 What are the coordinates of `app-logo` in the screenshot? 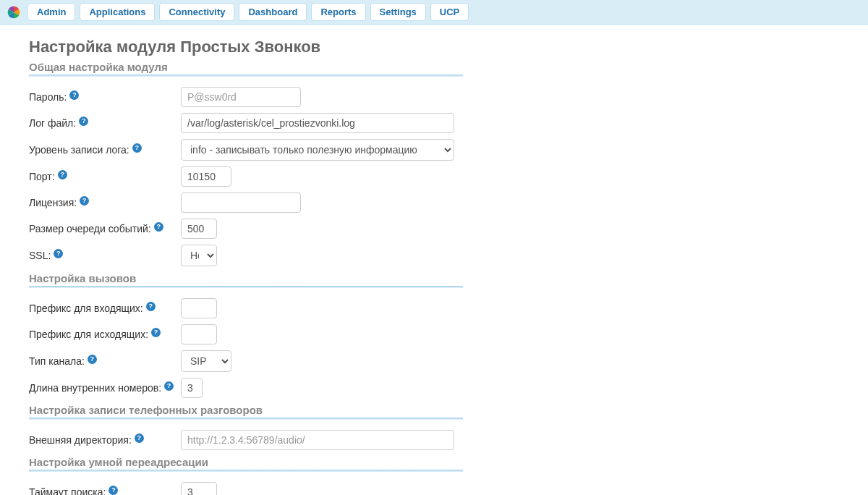 It's located at (14, 12).